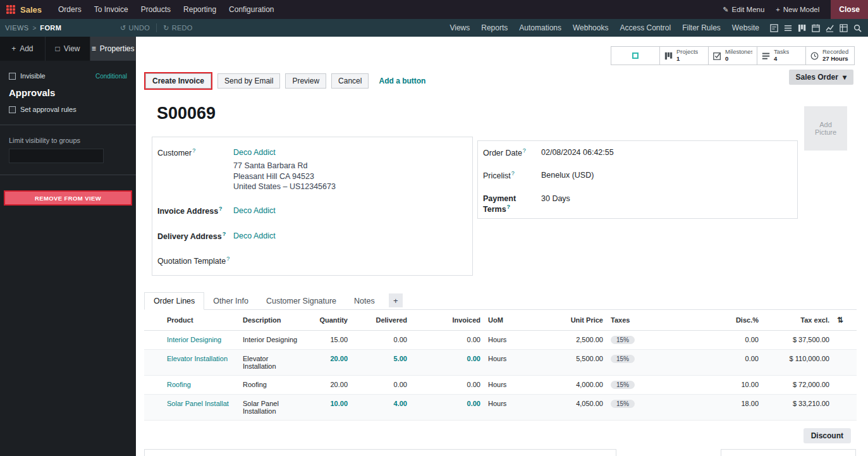 This screenshot has width=868, height=456. Describe the element at coordinates (501, 385) in the screenshot. I see `order-line-row: Roofing Roofing 20.00 0.00 0.00 Hours 4,…` at that location.